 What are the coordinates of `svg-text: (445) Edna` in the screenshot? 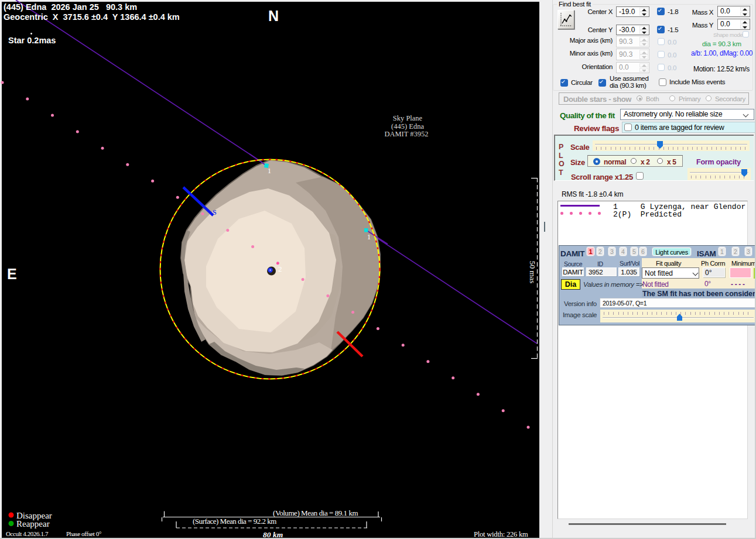 It's located at (408, 126).